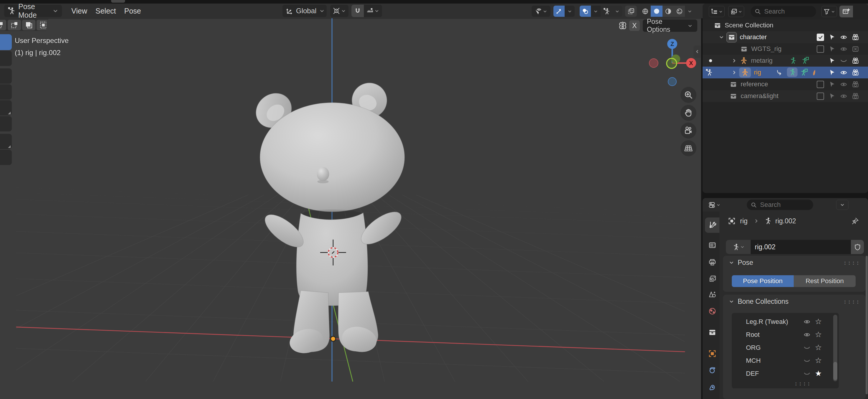 The width and height of the screenshot is (868, 399). Describe the element at coordinates (785, 37) in the screenshot. I see `outliner-row-character: character` at that location.